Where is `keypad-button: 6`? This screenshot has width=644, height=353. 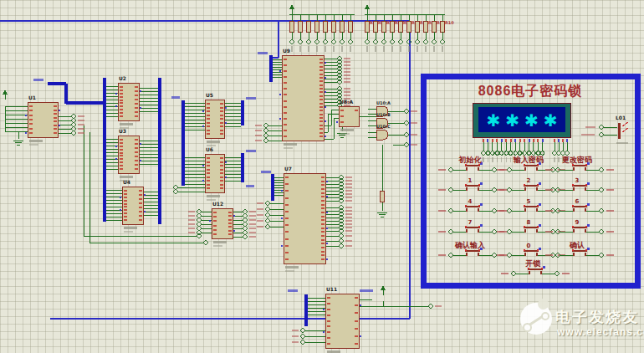
keypad-button: 6 is located at coordinates (580, 206).